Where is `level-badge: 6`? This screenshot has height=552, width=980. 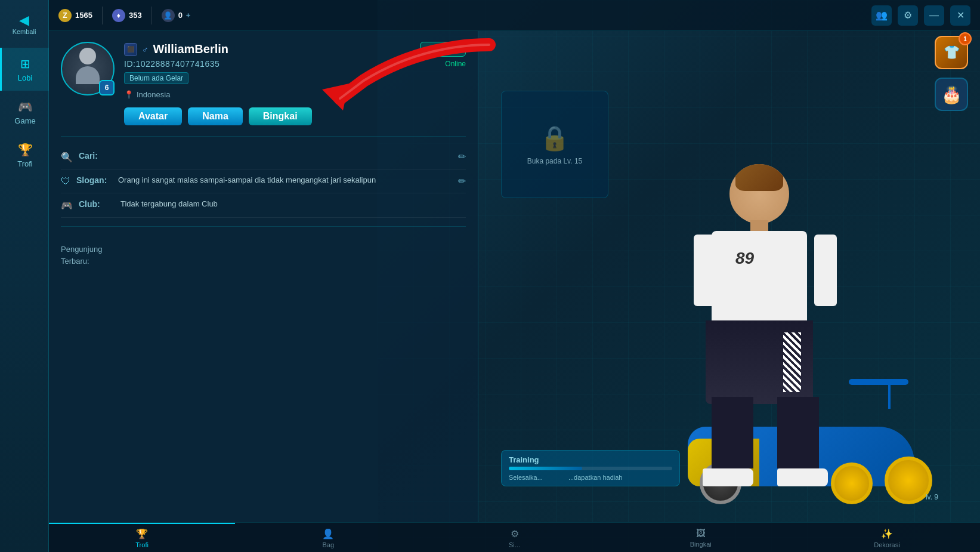
level-badge: 6 is located at coordinates (107, 88).